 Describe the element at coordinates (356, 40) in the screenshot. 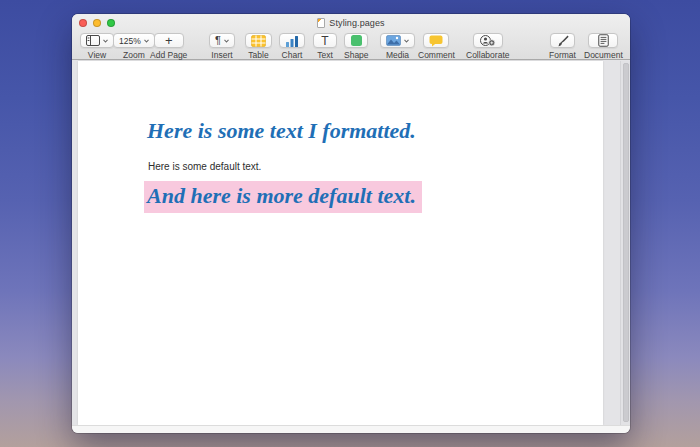

I see `shape-icon` at that location.